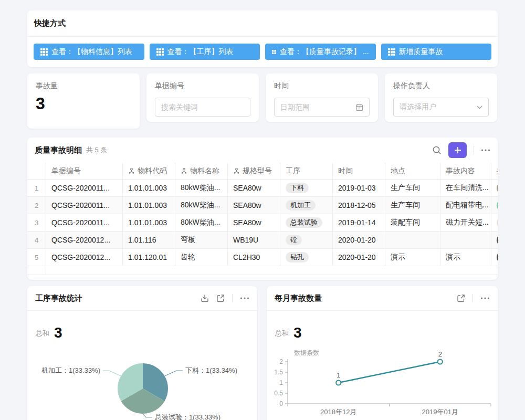 The width and height of the screenshot is (525, 420). Describe the element at coordinates (322, 107) in the screenshot. I see `date-range-input` at that location.